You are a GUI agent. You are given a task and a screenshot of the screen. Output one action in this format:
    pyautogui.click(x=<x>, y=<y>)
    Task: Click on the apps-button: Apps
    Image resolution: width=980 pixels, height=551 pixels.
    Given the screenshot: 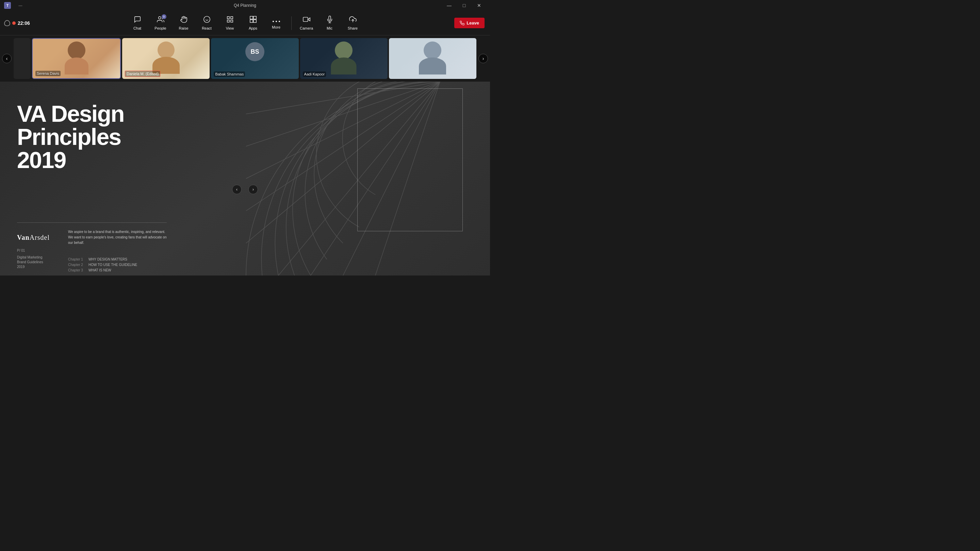 What is the action you would take?
    pyautogui.click(x=253, y=23)
    